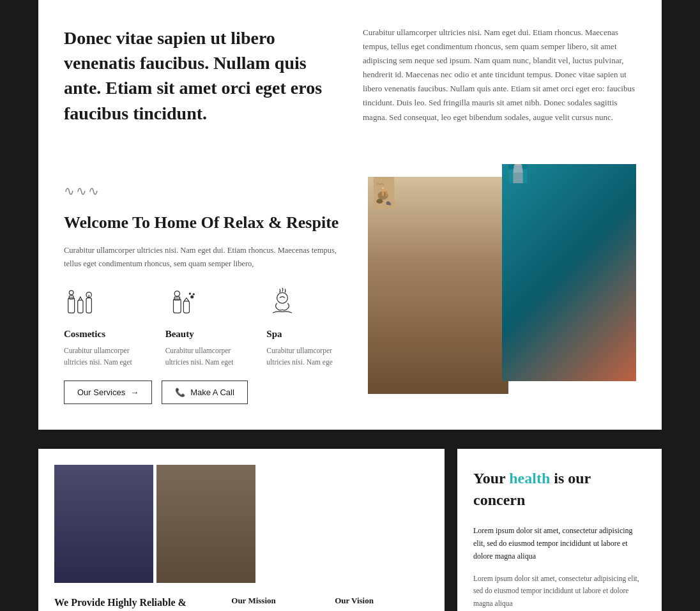  What do you see at coordinates (559, 544) in the screenshot?
I see `health-paragraph-1: Lorem ipsum dolor sit amet, consectetur …` at bounding box center [559, 544].